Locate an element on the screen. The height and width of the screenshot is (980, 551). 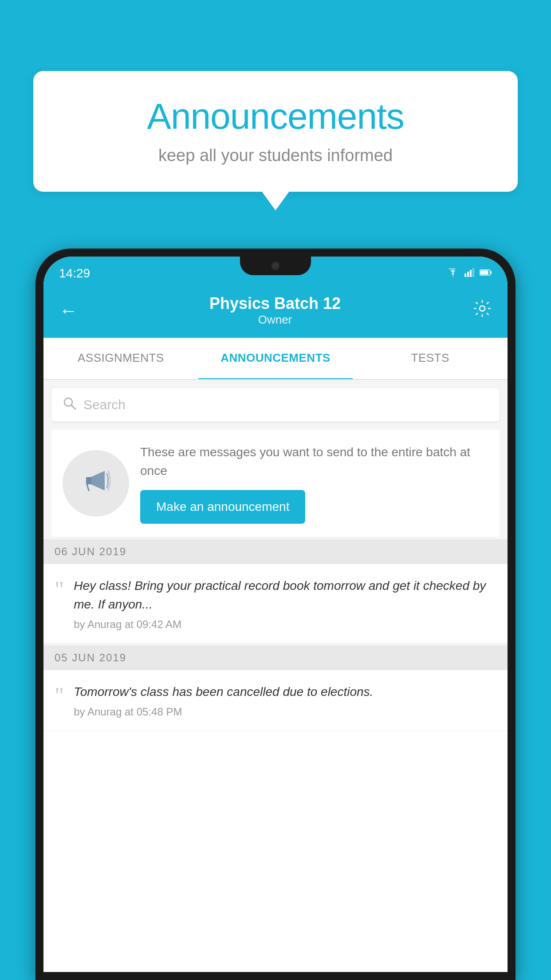
promo-section: These are messages you want to send to t… is located at coordinates (276, 484).